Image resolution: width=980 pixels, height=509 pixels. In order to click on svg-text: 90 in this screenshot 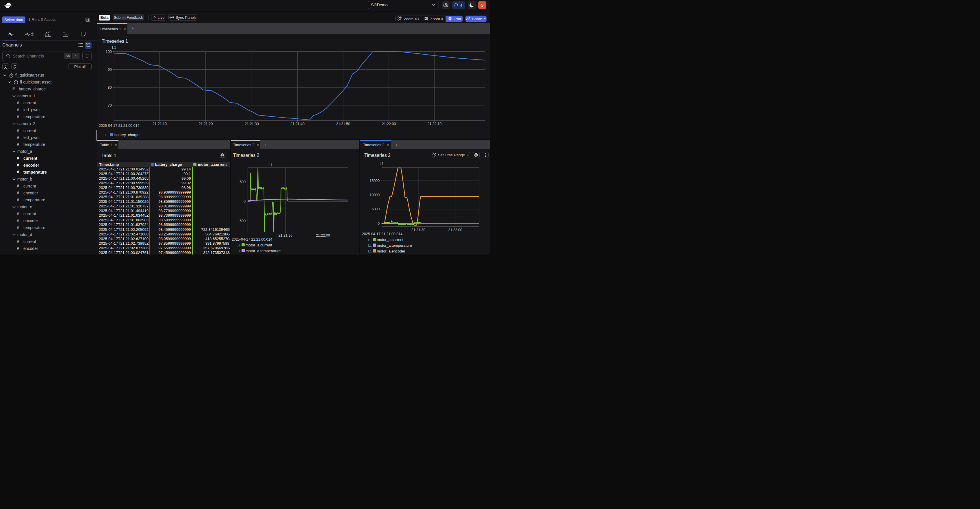, I will do `click(110, 70)`.